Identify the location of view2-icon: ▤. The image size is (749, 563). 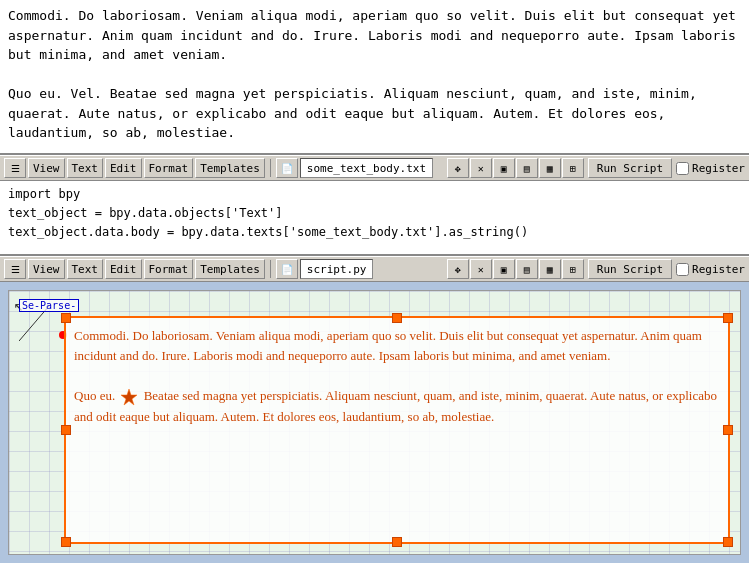
(527, 168).